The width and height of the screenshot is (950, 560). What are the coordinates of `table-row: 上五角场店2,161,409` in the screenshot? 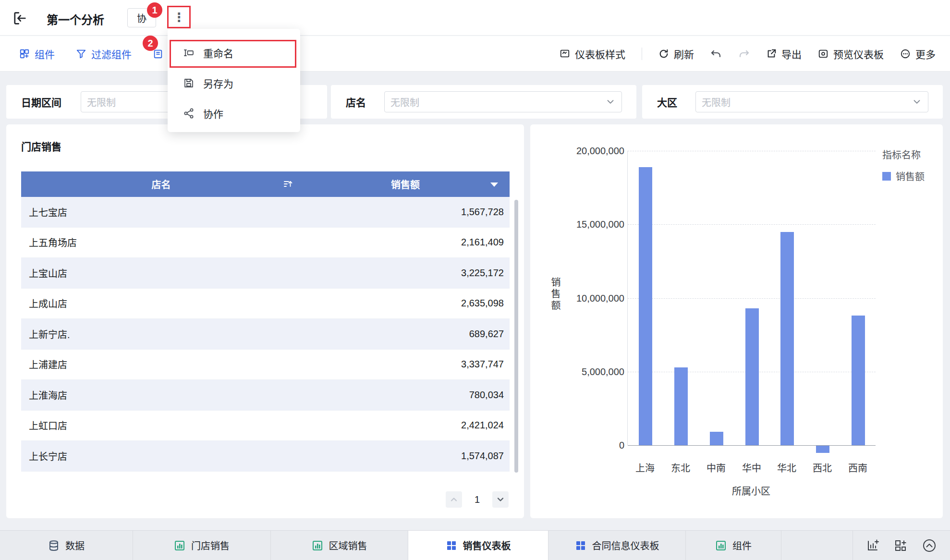 It's located at (265, 243).